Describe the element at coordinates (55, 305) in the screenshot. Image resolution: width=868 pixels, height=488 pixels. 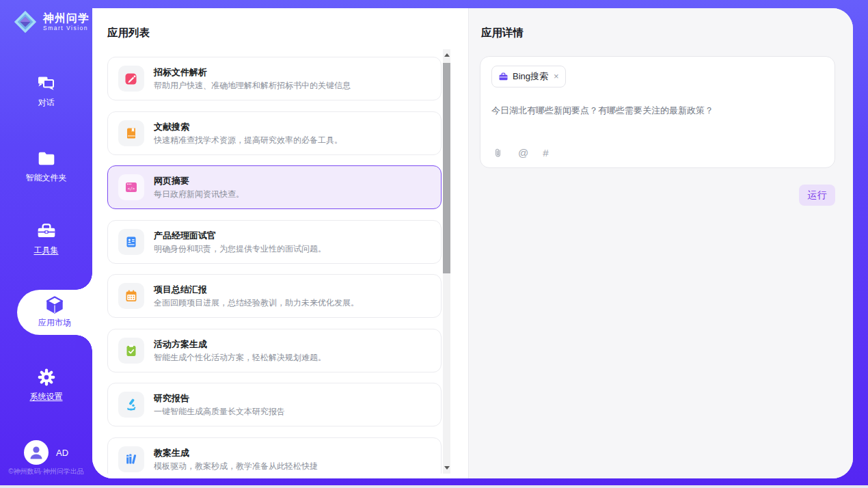
I see `cube-icon` at that location.